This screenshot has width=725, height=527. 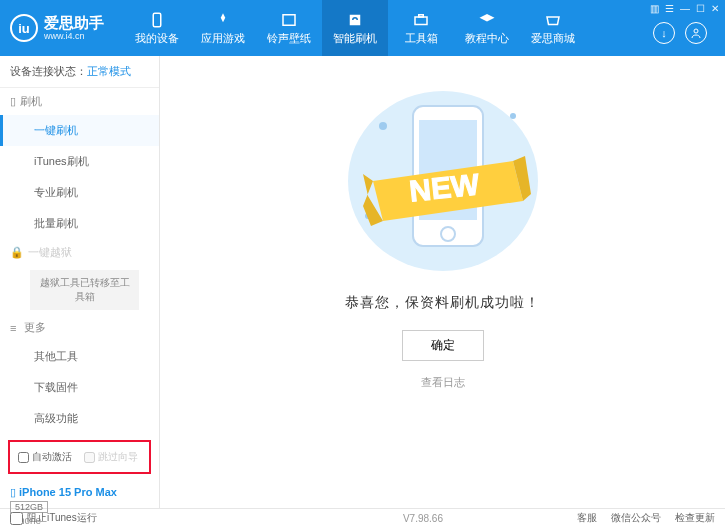 I want to click on success-message: 恭喜您，保资料刷机成功啦！, so click(x=442, y=303).